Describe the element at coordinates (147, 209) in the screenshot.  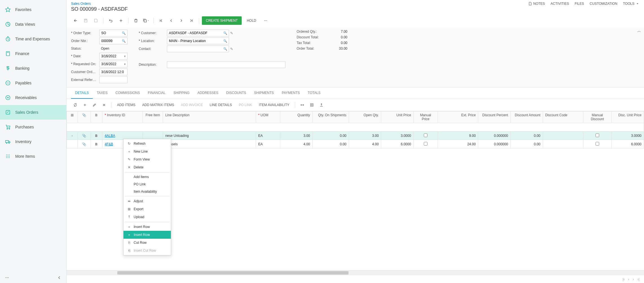
I see `ctx-export: ⊠Export` at that location.